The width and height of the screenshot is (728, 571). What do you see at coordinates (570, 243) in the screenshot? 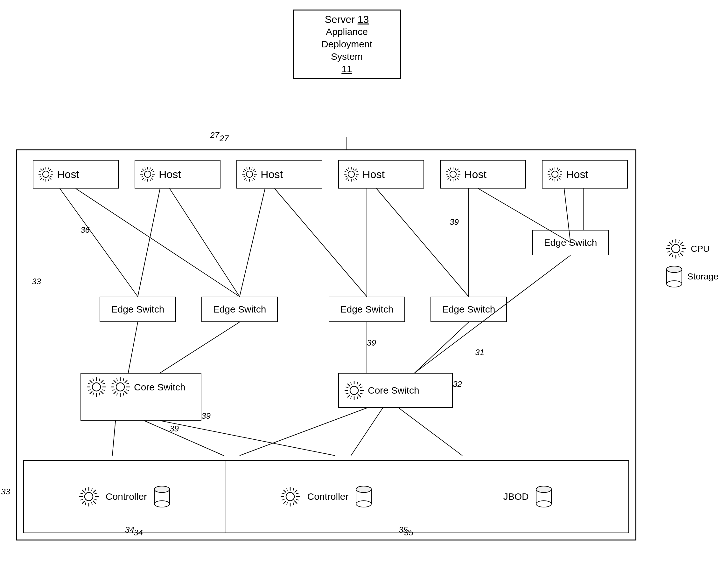
I see `edge-switch-5: Edge Switch` at bounding box center [570, 243].